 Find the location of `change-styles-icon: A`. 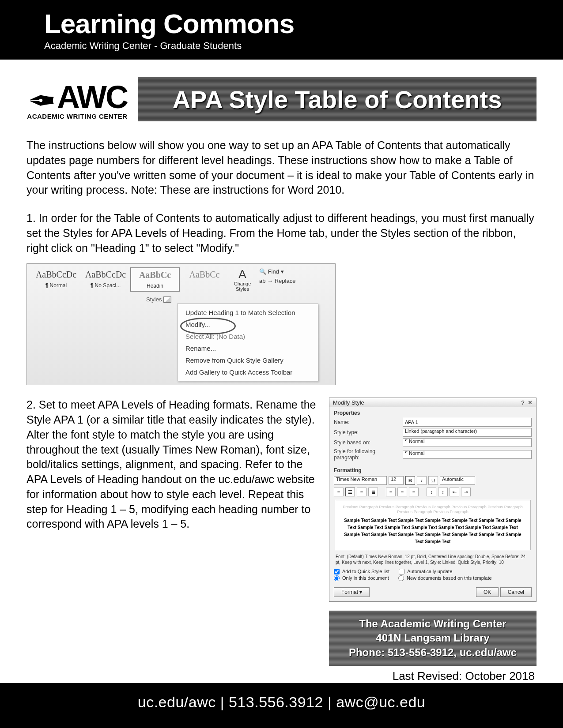

change-styles-icon: A is located at coordinates (242, 274).